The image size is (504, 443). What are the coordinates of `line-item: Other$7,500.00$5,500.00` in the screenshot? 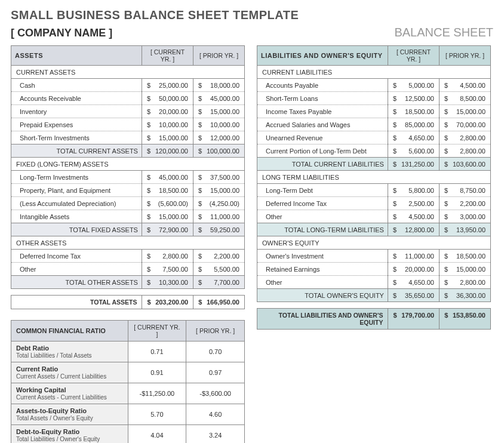 It's located at (128, 269).